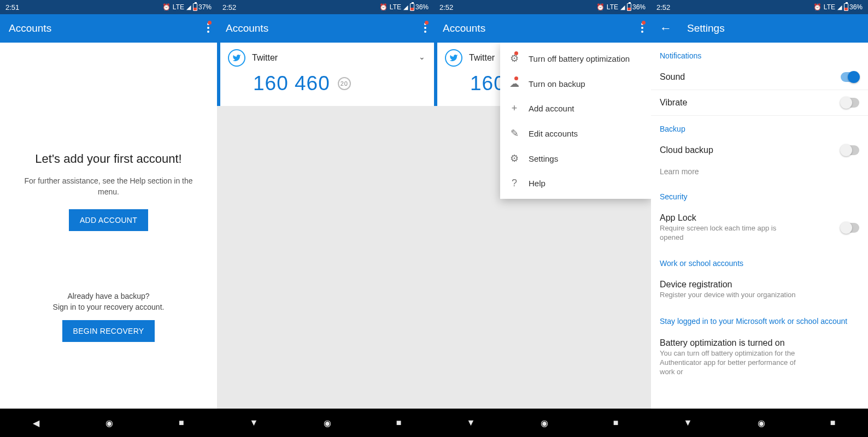 The width and height of the screenshot is (868, 437). Describe the element at coordinates (760, 357) in the screenshot. I see `setting-battery-opt: Battery optimization is turned on You ca…` at that location.